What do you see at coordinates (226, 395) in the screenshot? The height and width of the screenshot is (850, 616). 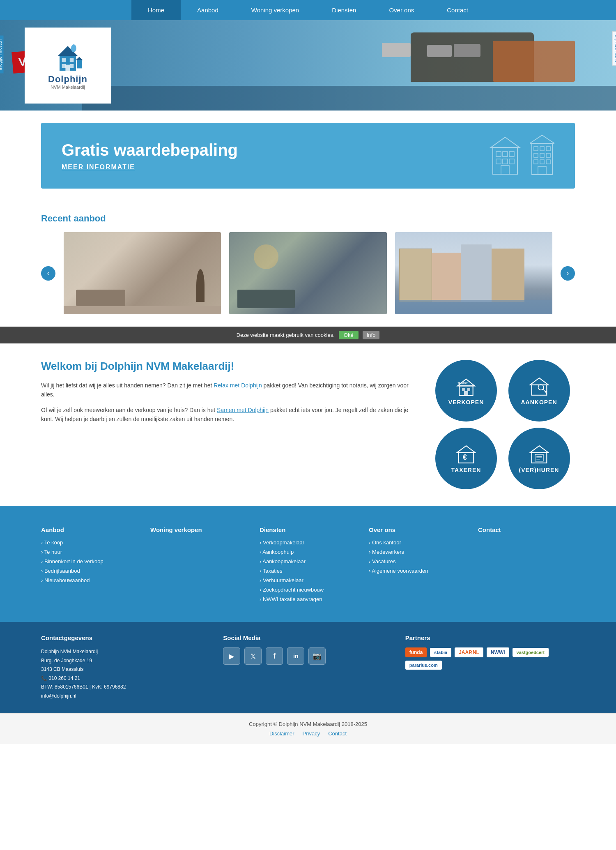 I see `welcome-text-area: Welkom bij Dolphijn NVM Makelaardij! Wil…` at bounding box center [226, 395].